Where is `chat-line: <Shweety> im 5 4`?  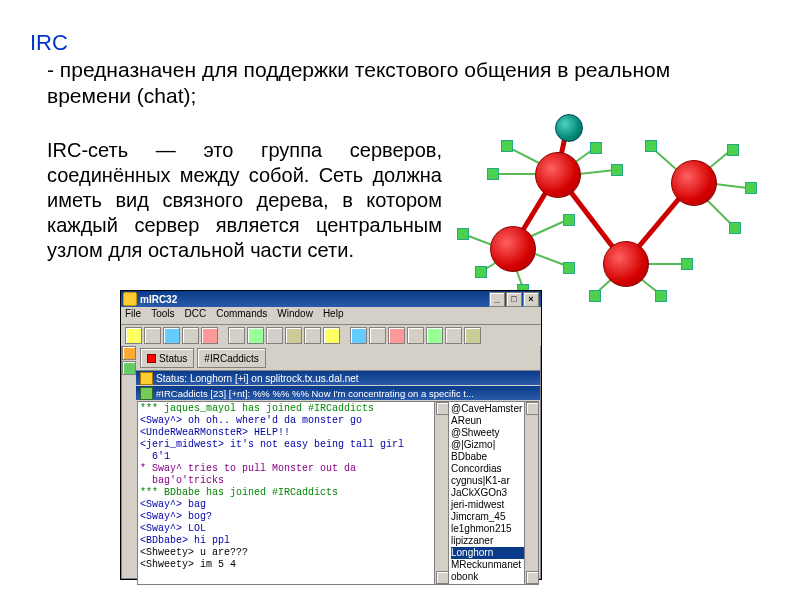 chat-line: <Shweety> im 5 4 is located at coordinates (293, 565).